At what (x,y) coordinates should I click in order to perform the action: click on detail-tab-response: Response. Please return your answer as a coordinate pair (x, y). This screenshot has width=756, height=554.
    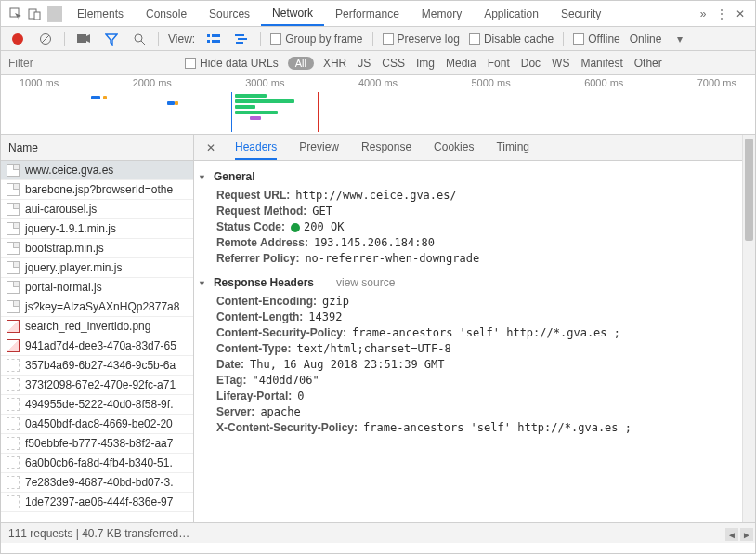
    Looking at the image, I should click on (386, 147).